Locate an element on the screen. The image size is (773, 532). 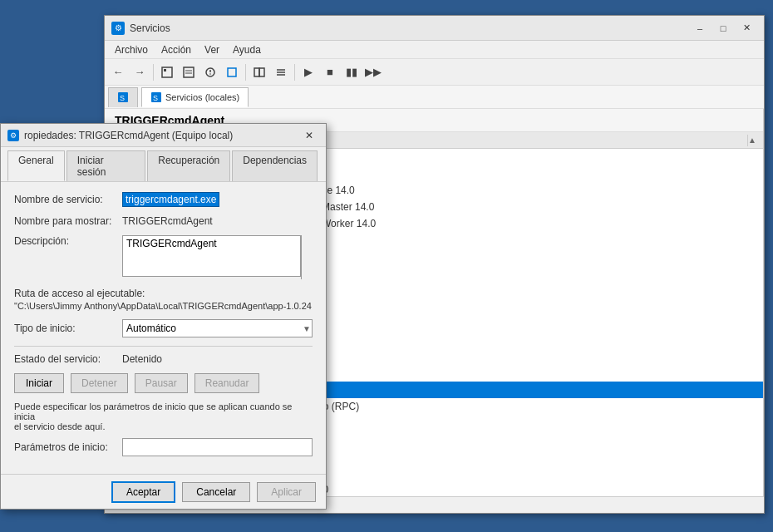
startup-type-row: Tipo de inicio: Automático Manual Deshab… is located at coordinates (163, 328).